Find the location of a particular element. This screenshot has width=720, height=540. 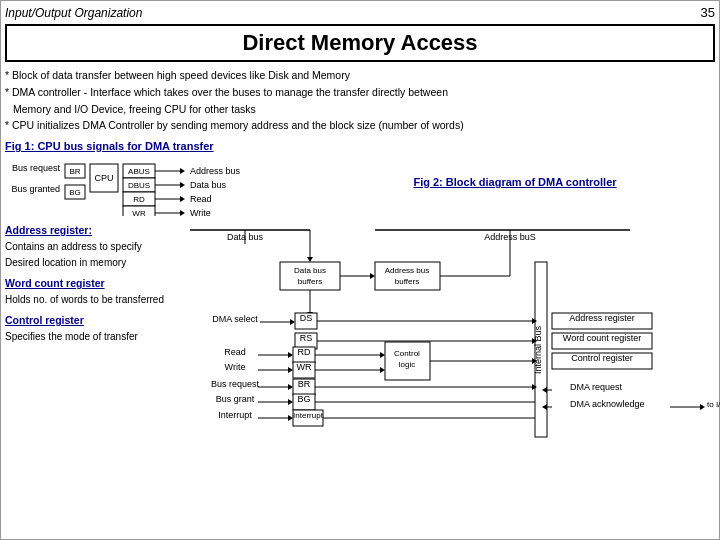

svg-text: logic is located at coordinates (407, 364).